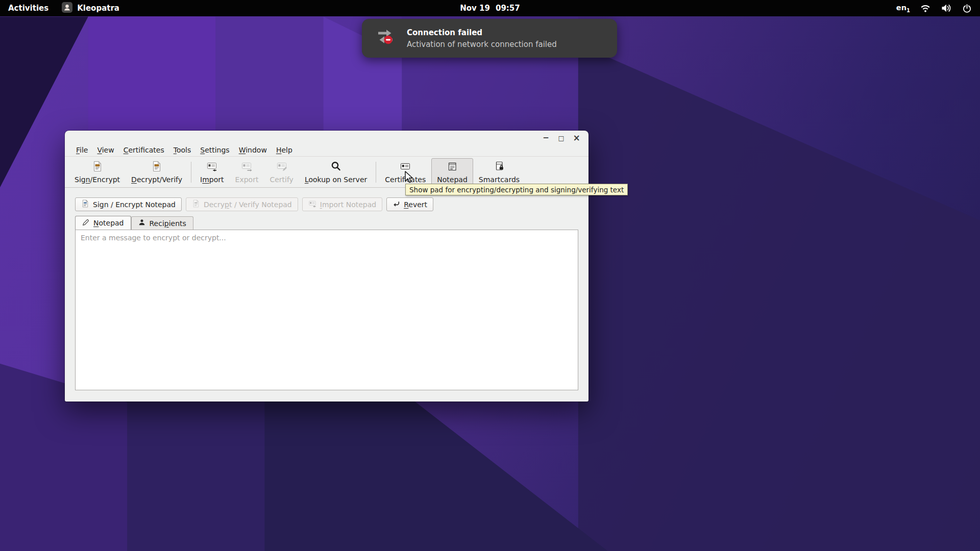  I want to click on toolbar-smartcards: Smartcards, so click(499, 172).